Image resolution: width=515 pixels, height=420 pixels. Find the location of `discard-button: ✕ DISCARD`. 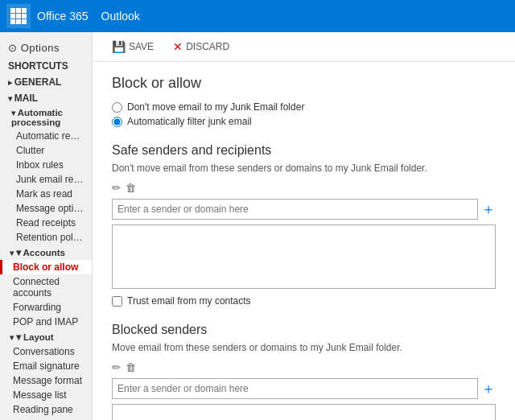

discard-button: ✕ DISCARD is located at coordinates (201, 47).